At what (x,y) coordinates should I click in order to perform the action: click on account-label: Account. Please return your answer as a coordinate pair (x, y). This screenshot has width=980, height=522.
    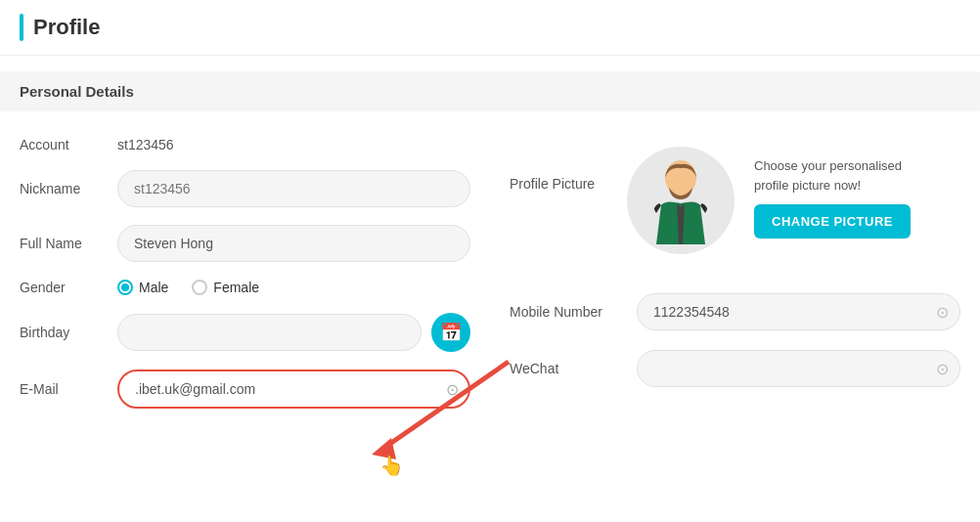
    Looking at the image, I should click on (68, 145).